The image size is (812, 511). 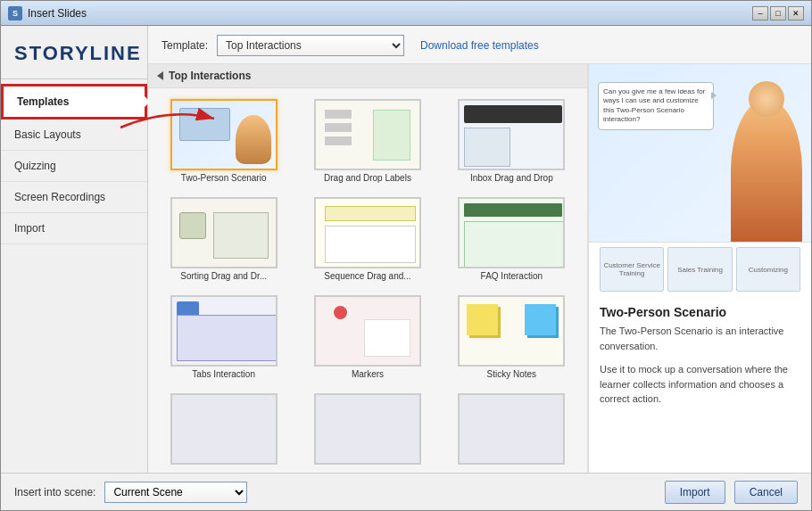 I want to click on thumb-inbox-content, so click(x=511, y=135).